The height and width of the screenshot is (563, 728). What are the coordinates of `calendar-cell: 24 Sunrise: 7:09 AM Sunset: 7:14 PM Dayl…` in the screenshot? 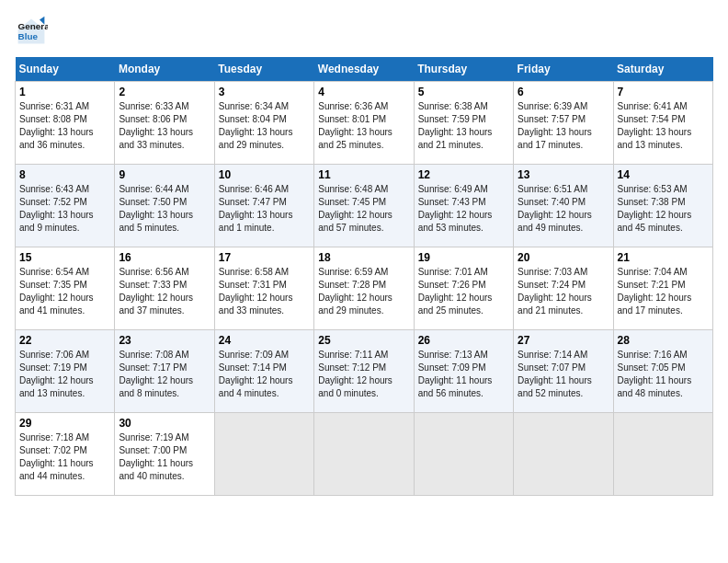 It's located at (264, 372).